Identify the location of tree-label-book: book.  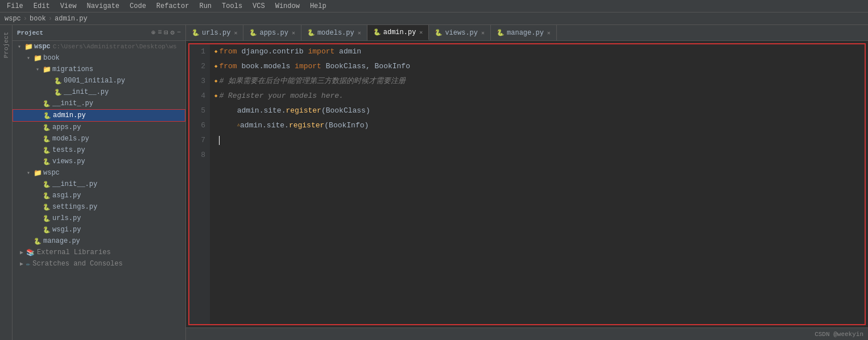
(51, 58).